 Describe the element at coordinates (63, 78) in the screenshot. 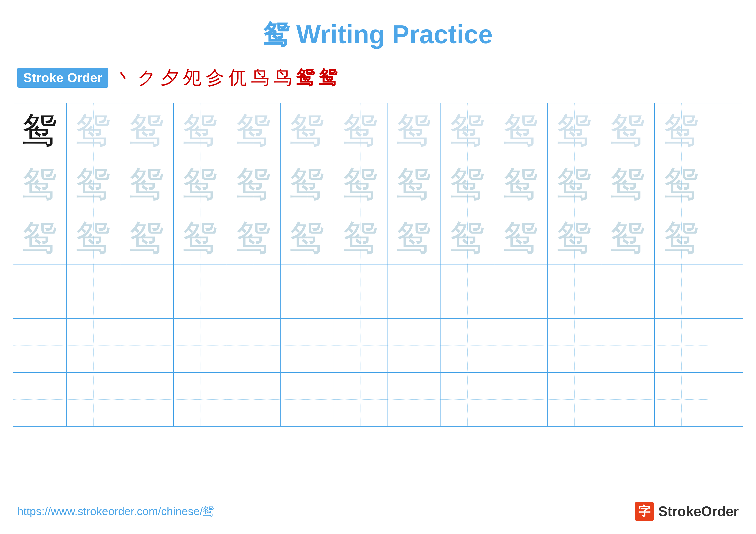

I see `stroke-order-badge: Stroke Order` at that location.